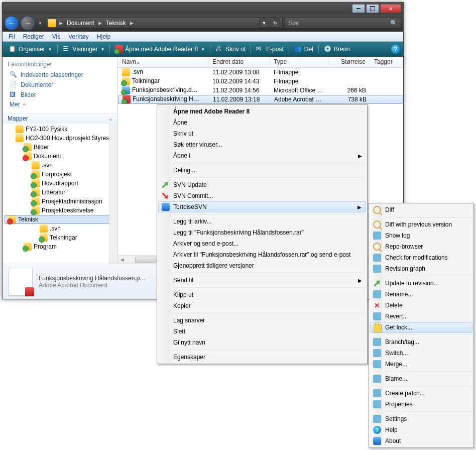  I want to click on views-button: ☰Visninger▼, so click(84, 49).